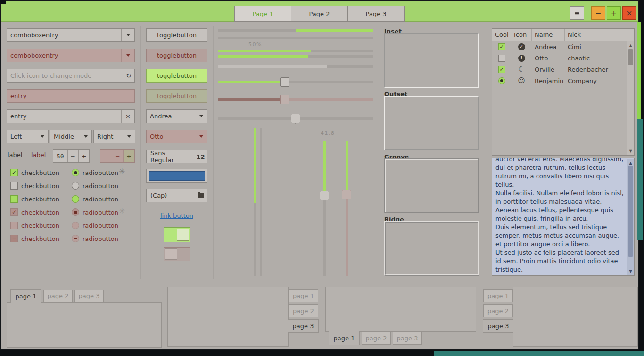  What do you see at coordinates (614, 13) in the screenshot?
I see `maximize-button: +` at bounding box center [614, 13].